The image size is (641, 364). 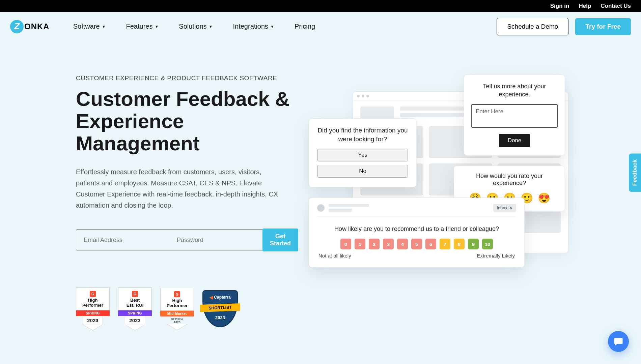 What do you see at coordinates (560, 6) in the screenshot?
I see `signin-link: Sign in` at bounding box center [560, 6].